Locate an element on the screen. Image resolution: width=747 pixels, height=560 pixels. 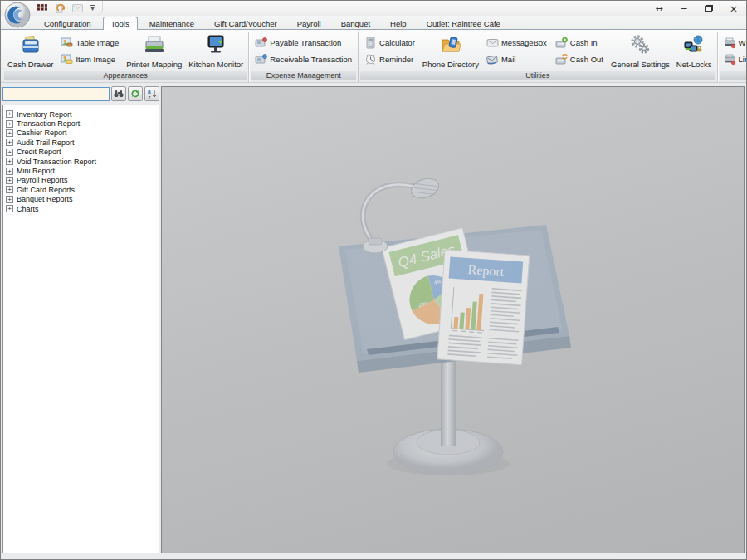
general-settings-icon is located at coordinates (640, 45).